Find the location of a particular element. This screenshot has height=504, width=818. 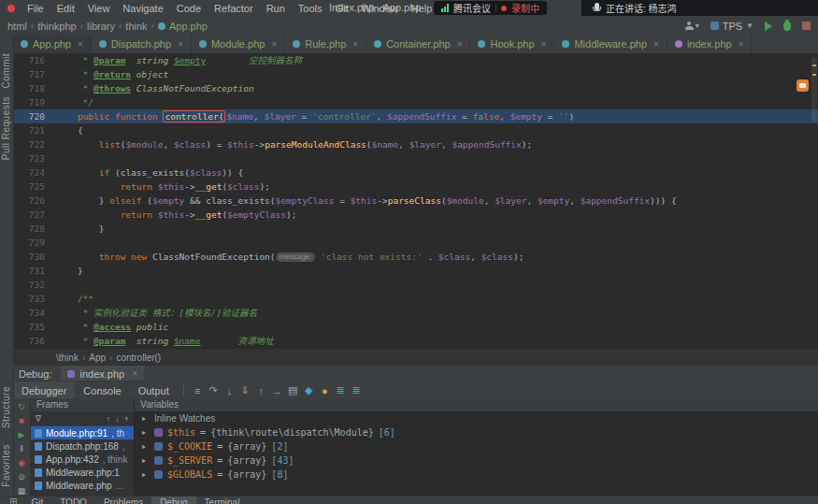

line-number: 719 is located at coordinates (35, 103).